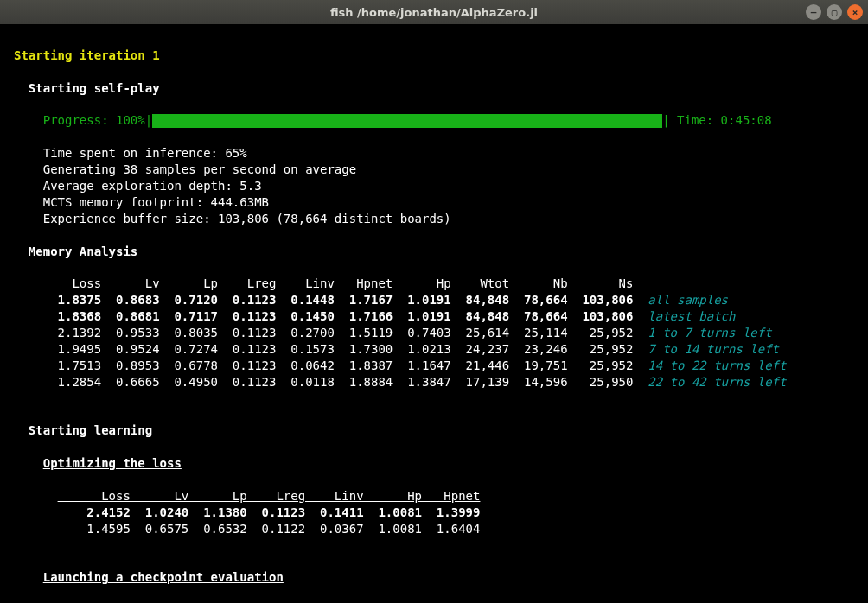 The image size is (868, 603). Describe the element at coordinates (83, 251) in the screenshot. I see `memory-header: Memory Analysis` at that location.